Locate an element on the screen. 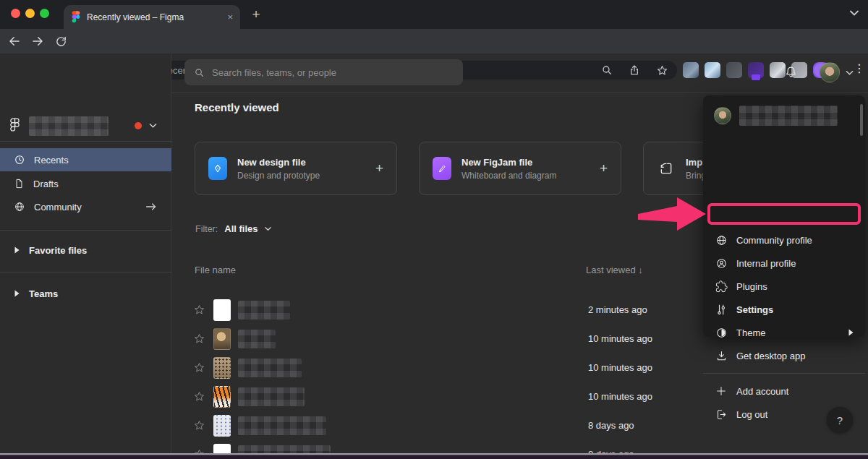 Image resolution: width=868 pixels, height=459 pixels. forward-button is located at coordinates (38, 41).